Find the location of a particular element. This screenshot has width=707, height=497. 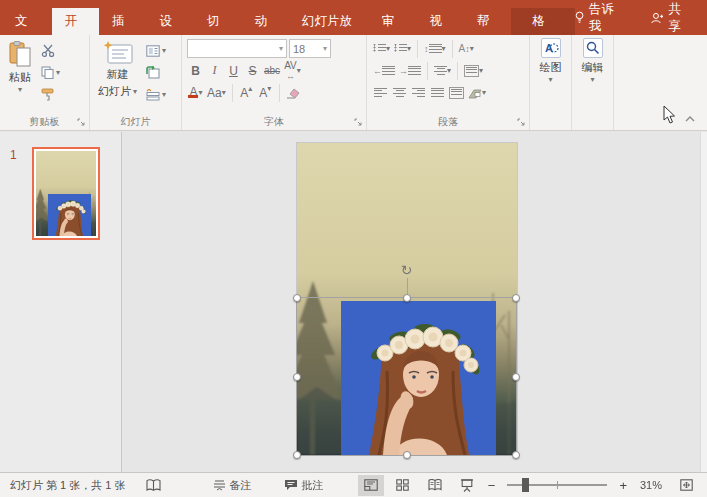

paste-button: 粘贴 ▾ is located at coordinates (20, 77).